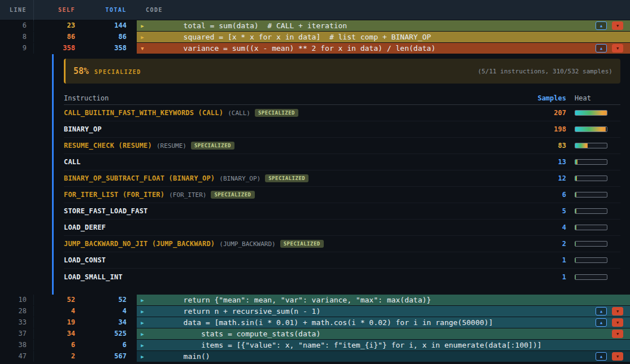  I want to click on instruction-samples: 83, so click(544, 146).